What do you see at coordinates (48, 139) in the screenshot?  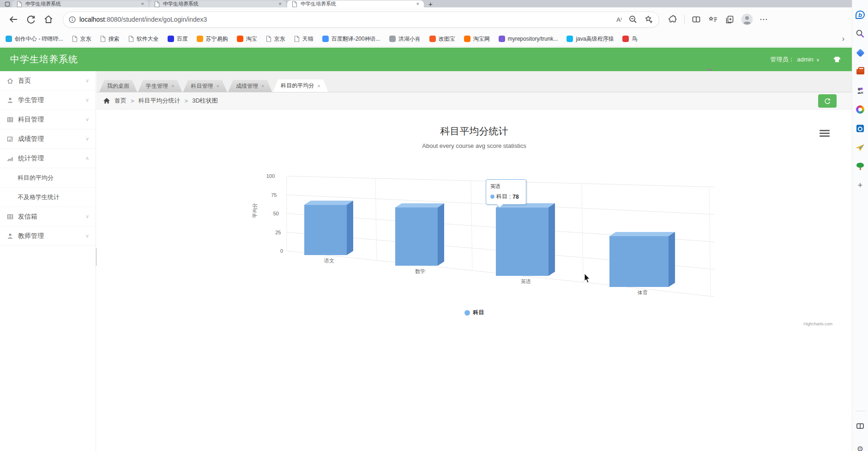 I see `sidebar-item-scores: 成绩管理∨` at bounding box center [48, 139].